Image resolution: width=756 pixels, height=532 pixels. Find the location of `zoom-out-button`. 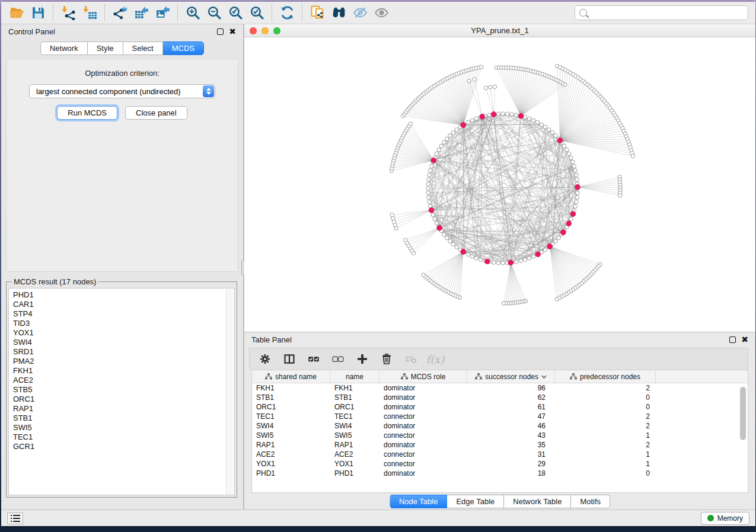

zoom-out-button is located at coordinates (214, 13).